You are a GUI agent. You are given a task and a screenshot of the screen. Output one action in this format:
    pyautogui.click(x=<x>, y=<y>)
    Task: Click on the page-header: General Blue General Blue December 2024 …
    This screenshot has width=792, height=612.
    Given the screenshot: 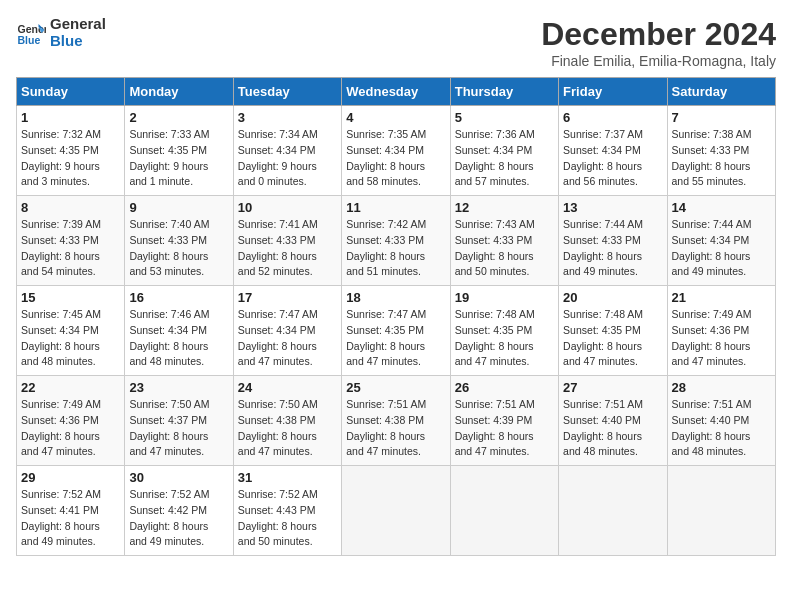 What is the action you would take?
    pyautogui.click(x=396, y=42)
    